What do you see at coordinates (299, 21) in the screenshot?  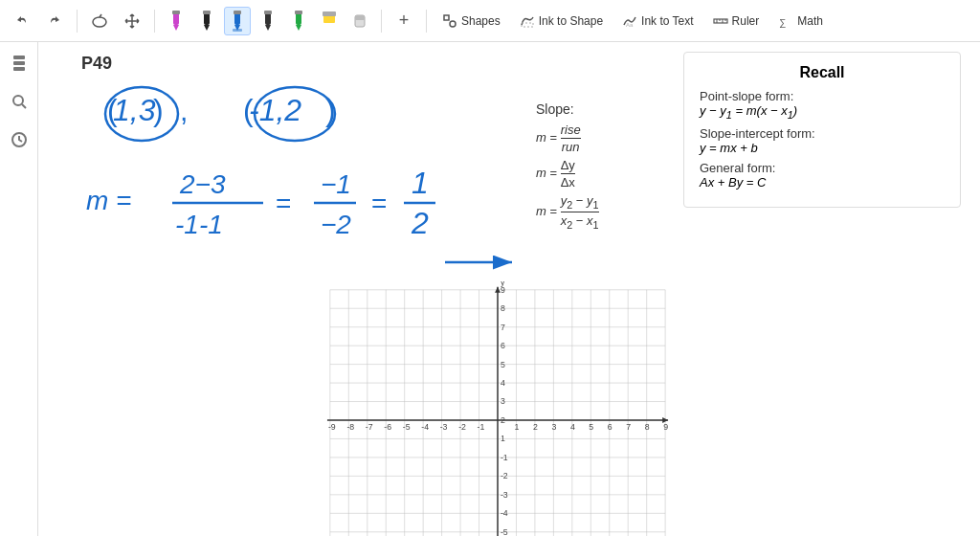 I see `pen-green` at bounding box center [299, 21].